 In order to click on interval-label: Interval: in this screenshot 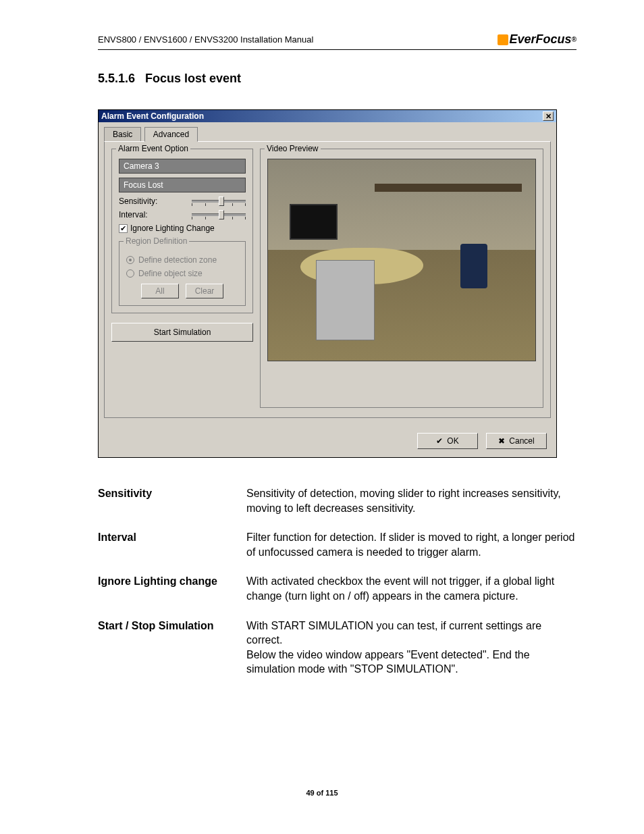, I will do `click(134, 215)`.